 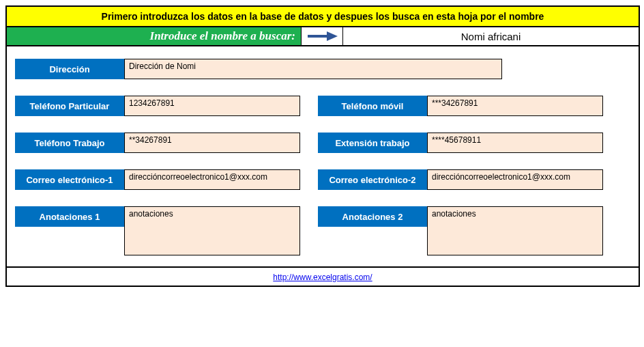 I want to click on label-ext-trabajo: Extensión trabajo, so click(x=372, y=143).